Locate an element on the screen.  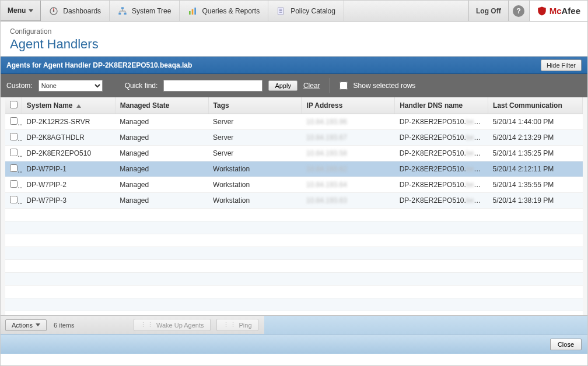
col-tags: Tags is located at coordinates (255, 106).